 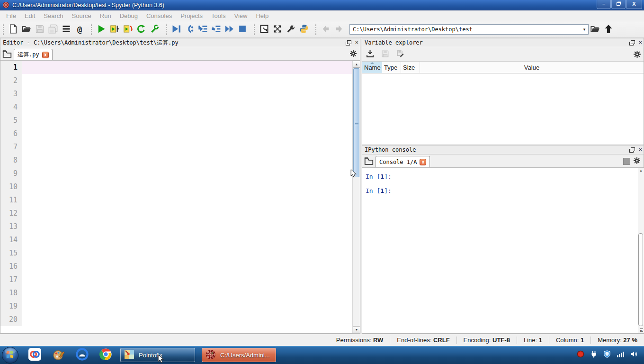 I want to click on code-line: 3, so click(x=176, y=94).